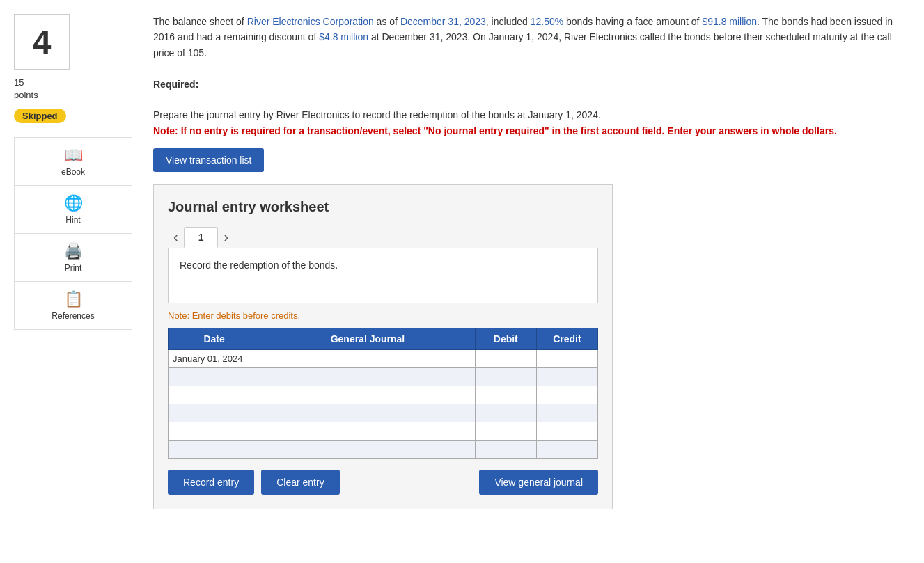 The image size is (924, 563). I want to click on status-badge: Skipped, so click(40, 116).